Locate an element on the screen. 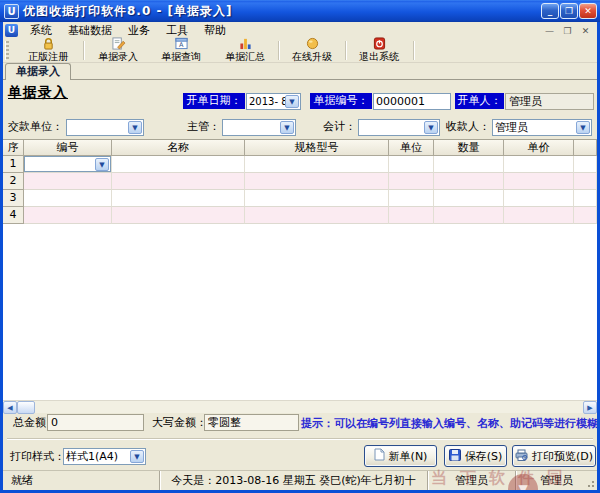  date-label: 开单日期： is located at coordinates (214, 101).